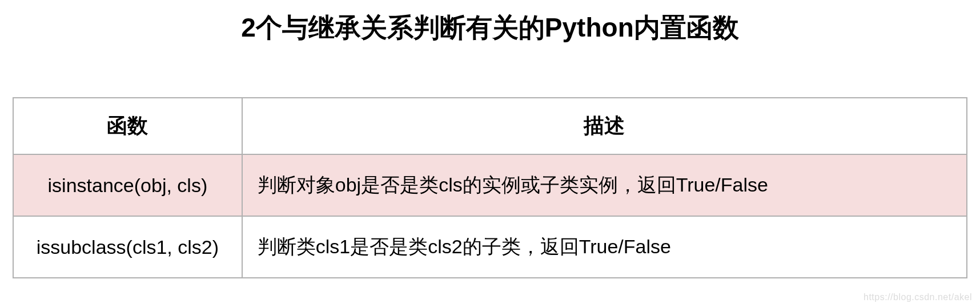 This screenshot has height=307, width=980. What do you see at coordinates (128, 185) in the screenshot?
I see `cell-function: isinstance(obj, cls)` at bounding box center [128, 185].